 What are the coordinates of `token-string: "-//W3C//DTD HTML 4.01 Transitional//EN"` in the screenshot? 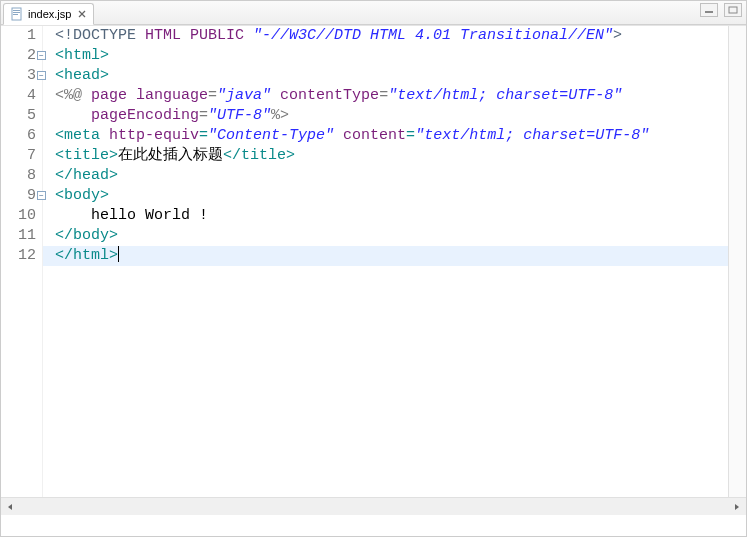 It's located at (433, 36).